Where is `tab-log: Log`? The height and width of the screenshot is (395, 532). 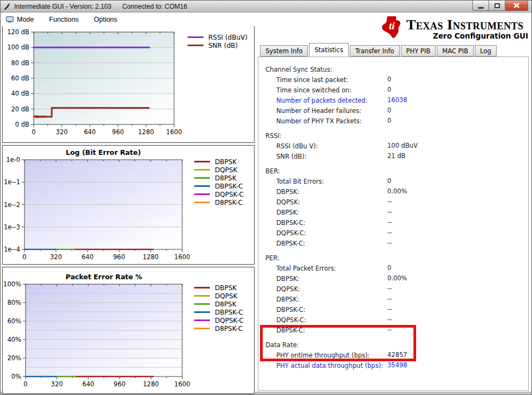
tab-log: Log is located at coordinates (486, 51).